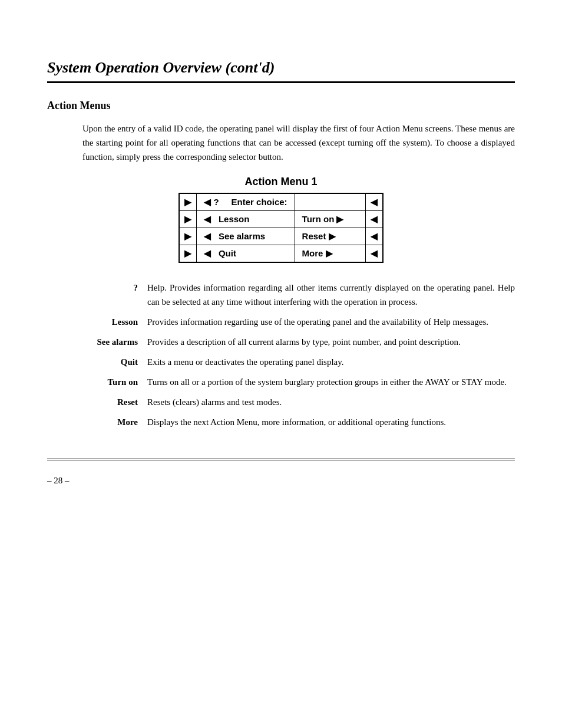 The image size is (562, 728). Describe the element at coordinates (188, 237) in the screenshot. I see `menu-row3-left-arrow: ▶` at that location.